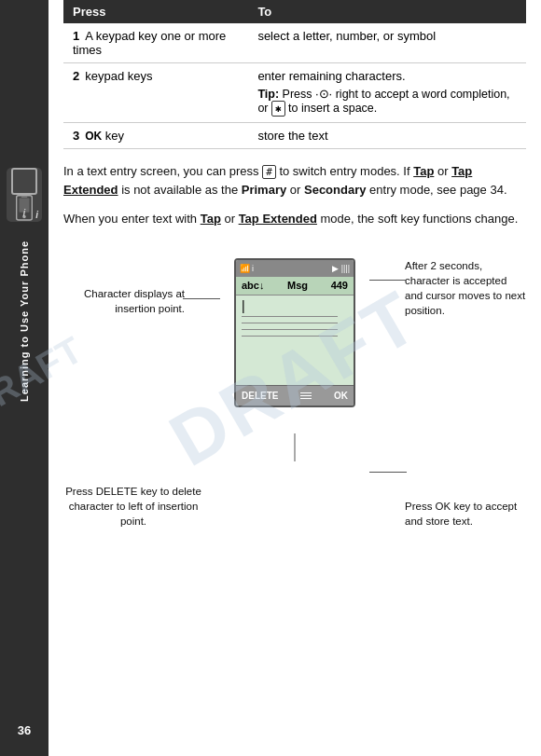 This screenshot has height=756, width=541. What do you see at coordinates (93, 136) in the screenshot?
I see `ok-key-label: OK` at bounding box center [93, 136].